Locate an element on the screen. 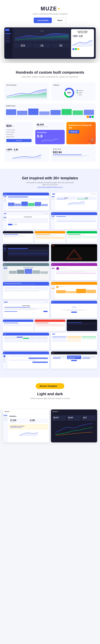 The image size is (100, 644). logo: MUZE is located at coordinates (50, 9).